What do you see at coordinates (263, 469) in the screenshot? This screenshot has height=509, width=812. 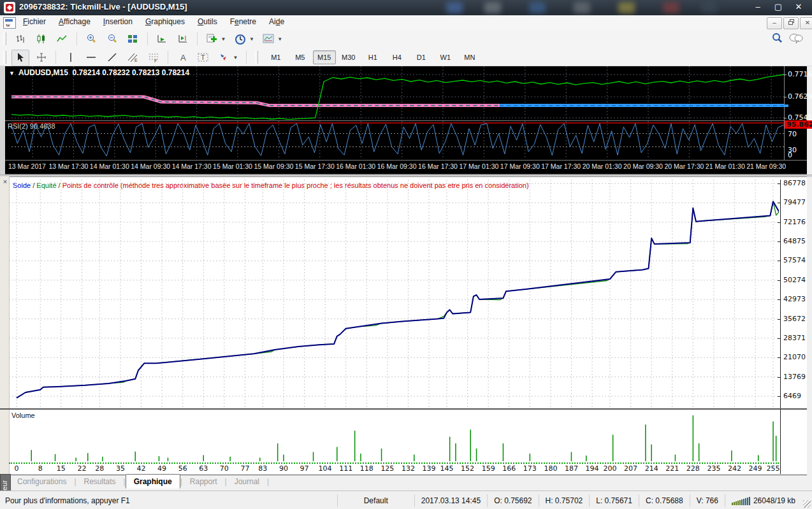 I see `graph-x-label: 83` at bounding box center [263, 469].